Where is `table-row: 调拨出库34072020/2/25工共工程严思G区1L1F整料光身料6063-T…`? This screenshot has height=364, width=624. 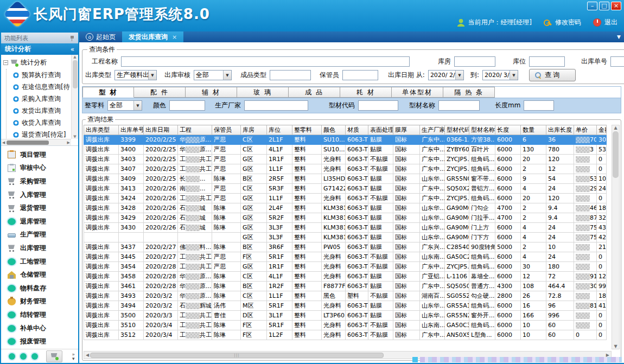
table-row: 调拨出库34072020/2/25工共工程严思G区1L1F整料光身料6063-T… is located at coordinates (345, 169).